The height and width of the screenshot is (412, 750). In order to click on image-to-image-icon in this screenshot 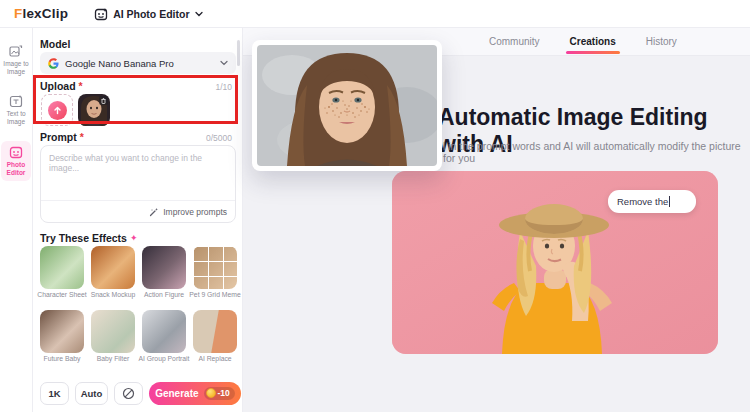, I will do `click(16, 51)`.